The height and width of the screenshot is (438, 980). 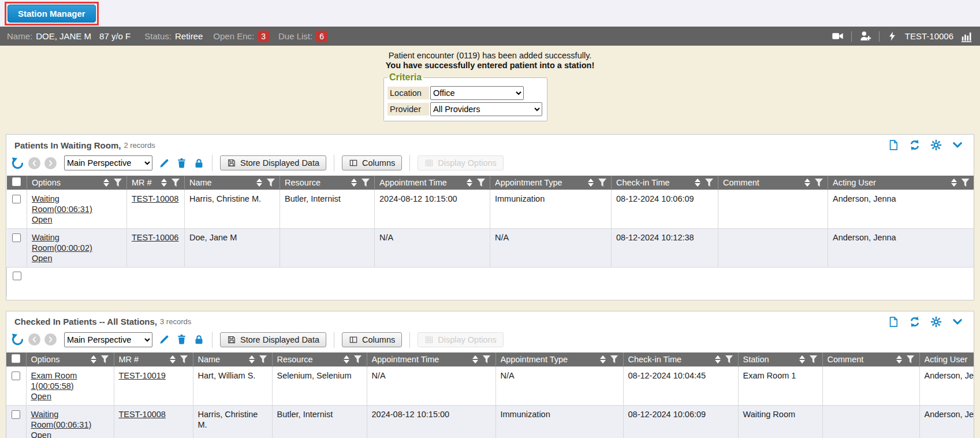 I want to click on columns-button: Columns, so click(x=372, y=340).